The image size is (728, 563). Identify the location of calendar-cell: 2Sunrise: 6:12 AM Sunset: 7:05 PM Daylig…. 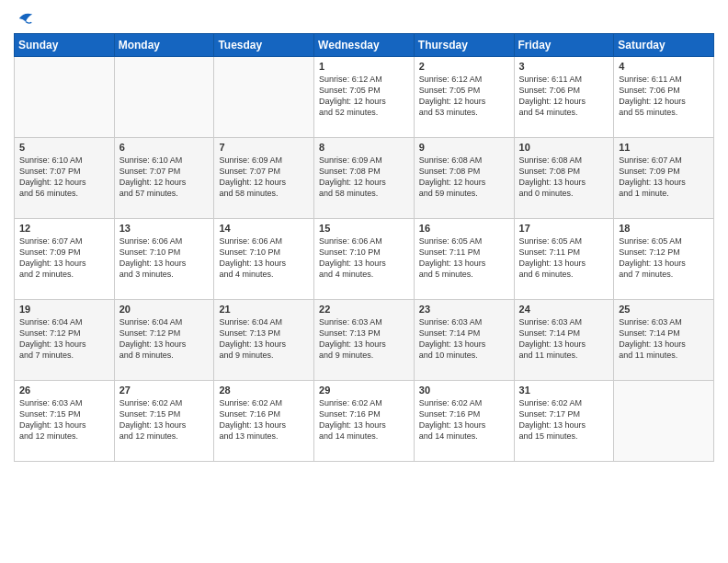
(463, 98).